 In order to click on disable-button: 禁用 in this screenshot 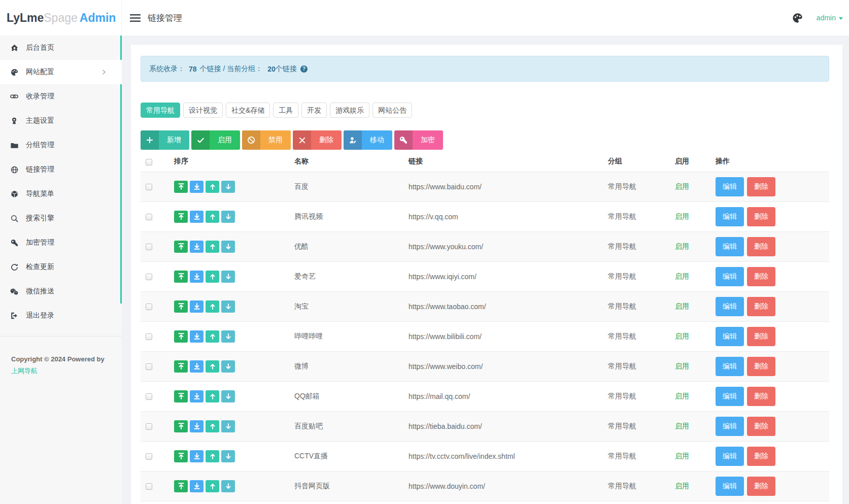, I will do `click(266, 140)`.